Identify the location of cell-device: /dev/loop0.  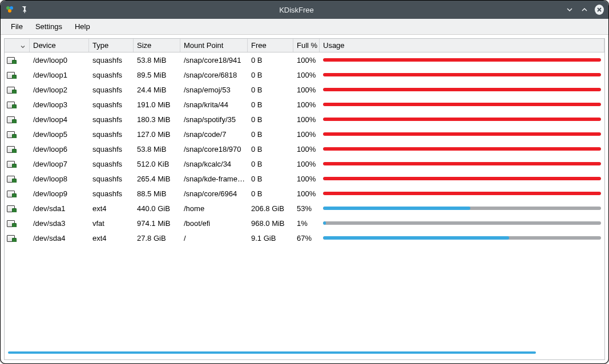
(59, 60).